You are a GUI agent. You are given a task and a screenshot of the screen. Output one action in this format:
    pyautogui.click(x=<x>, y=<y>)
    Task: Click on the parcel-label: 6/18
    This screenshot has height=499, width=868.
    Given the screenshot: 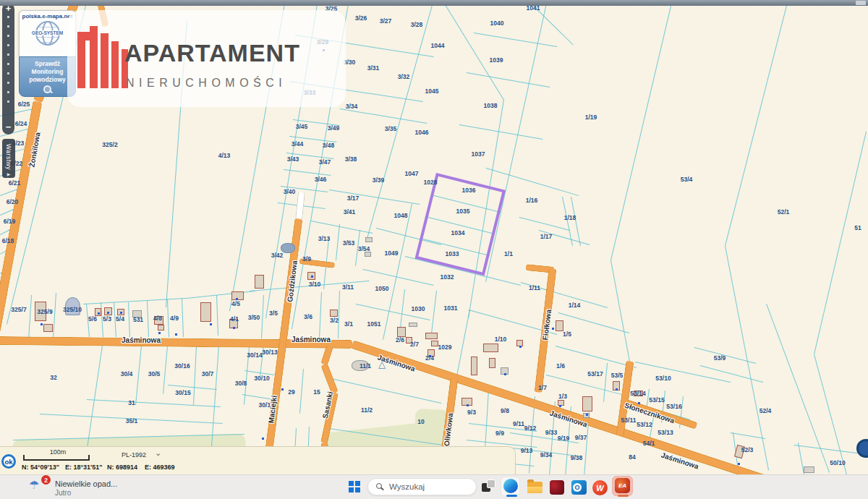 What is the action you would take?
    pyautogui.click(x=9, y=241)
    